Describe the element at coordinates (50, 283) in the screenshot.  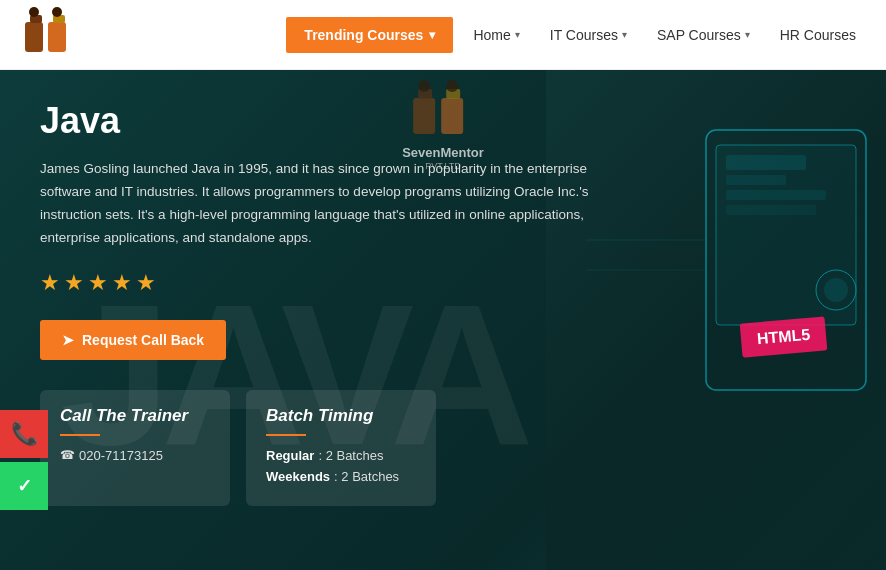
I see `star-1: ★` at that location.